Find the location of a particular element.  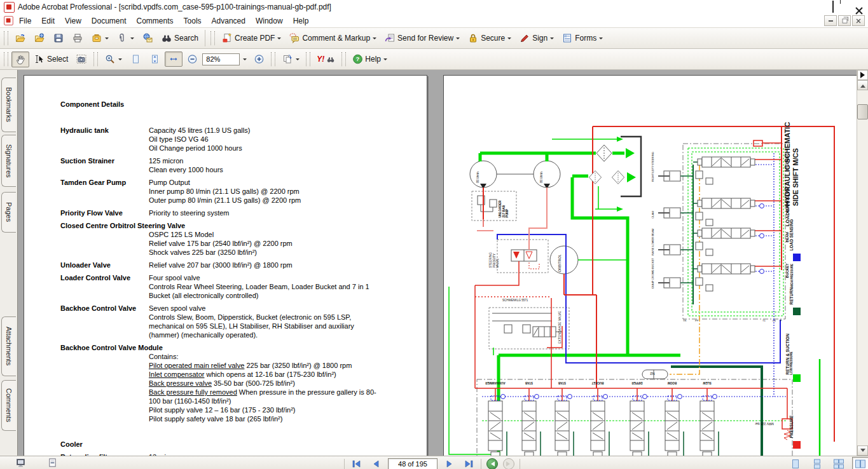

backhoe-section-label-1: STAB is located at coordinates (529, 383).